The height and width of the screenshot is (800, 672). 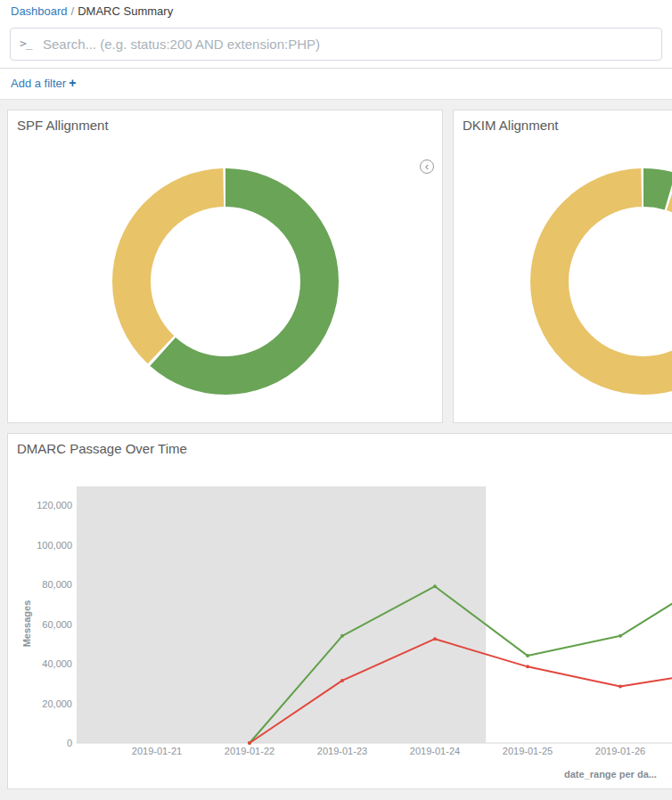 What do you see at coordinates (70, 743) in the screenshot?
I see `svg-text: 0` at bounding box center [70, 743].